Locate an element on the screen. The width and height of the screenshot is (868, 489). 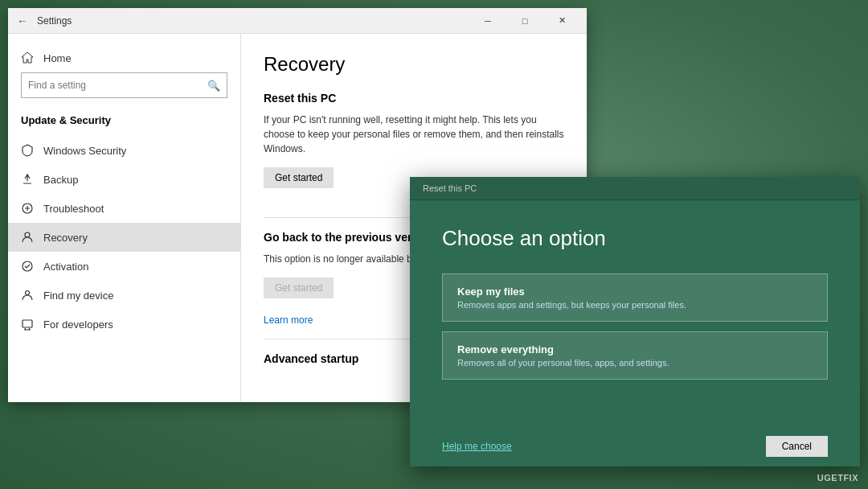
watermark: UGETFIX is located at coordinates (837, 478).